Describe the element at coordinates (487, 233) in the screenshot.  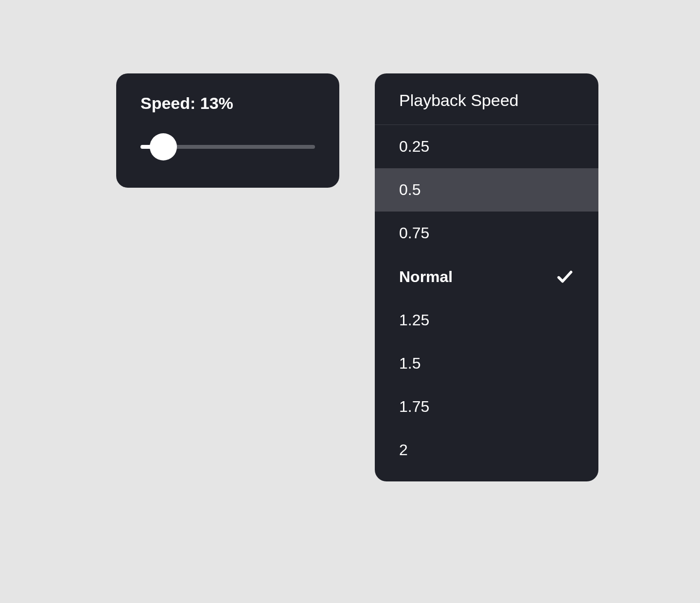
I see `playback-option-0-75: 0.75` at that location.